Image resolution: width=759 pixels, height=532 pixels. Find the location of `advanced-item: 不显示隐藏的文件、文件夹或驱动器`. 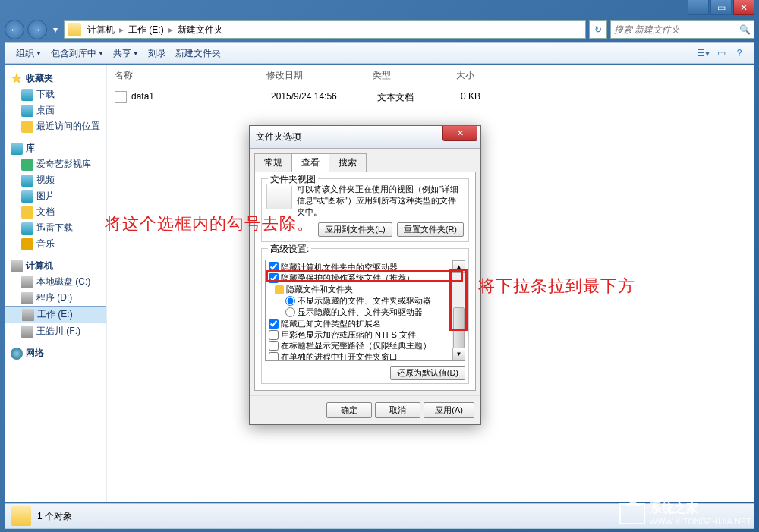

advanced-item: 不显示隐藏的文件、文件夹或驱动器 is located at coordinates (360, 301).